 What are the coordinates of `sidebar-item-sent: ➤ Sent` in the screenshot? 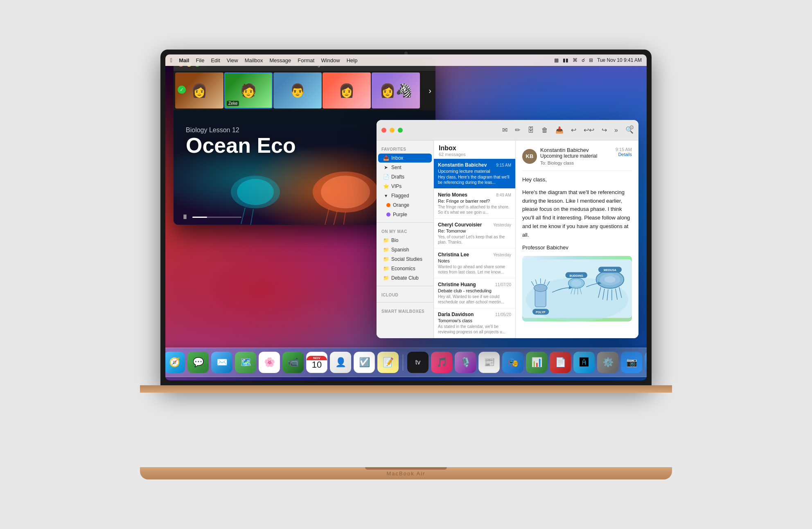 It's located at (405, 167).